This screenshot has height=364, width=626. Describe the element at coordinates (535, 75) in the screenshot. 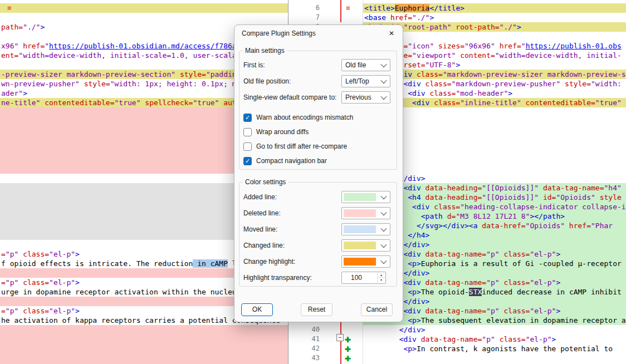

I see `code-segment: "markdown-preview-sizer markdown-preview…` at that location.